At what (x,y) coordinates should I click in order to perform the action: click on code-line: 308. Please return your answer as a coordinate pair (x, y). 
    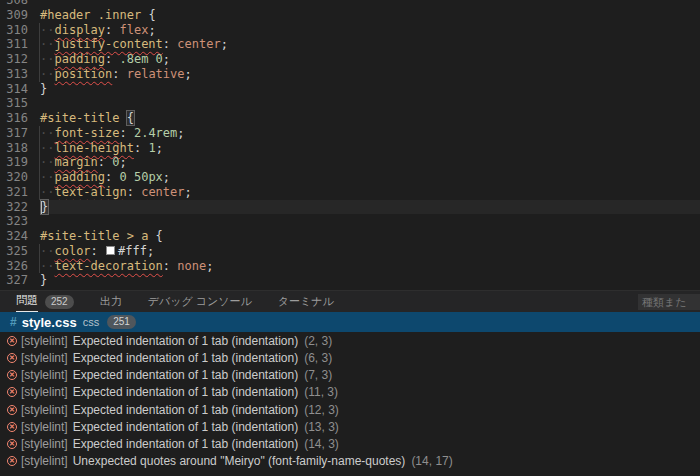
    Looking at the image, I should click on (350, 4).